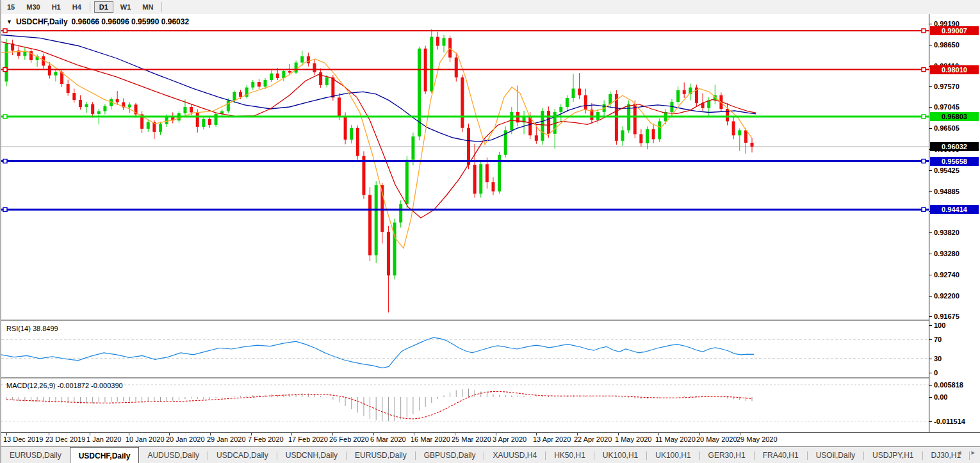 This screenshot has width=980, height=463. I want to click on chart-tab-usdchf-daily: USDCHF,Daily, so click(105, 455).